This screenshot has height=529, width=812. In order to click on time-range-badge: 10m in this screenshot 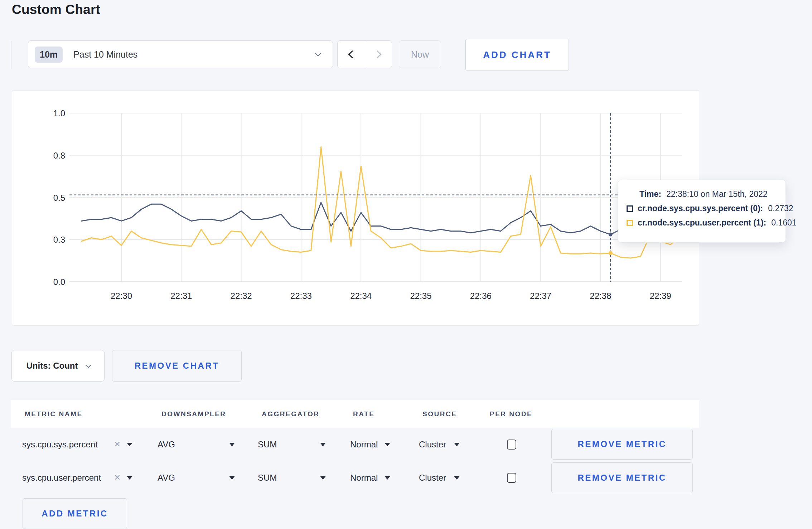, I will do `click(49, 54)`.